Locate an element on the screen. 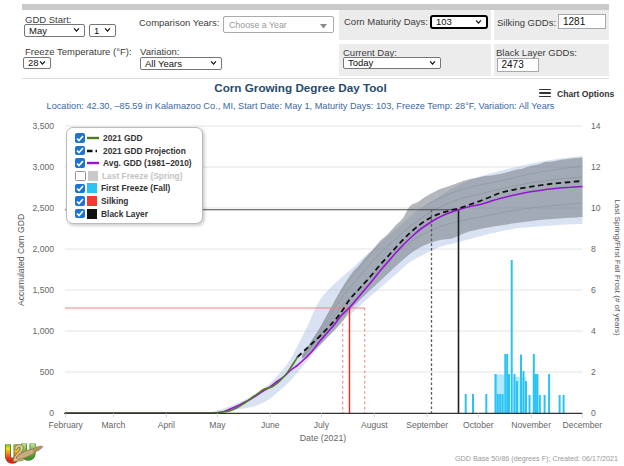  svg-text: Accumulated Corn GDD is located at coordinates (21, 260).